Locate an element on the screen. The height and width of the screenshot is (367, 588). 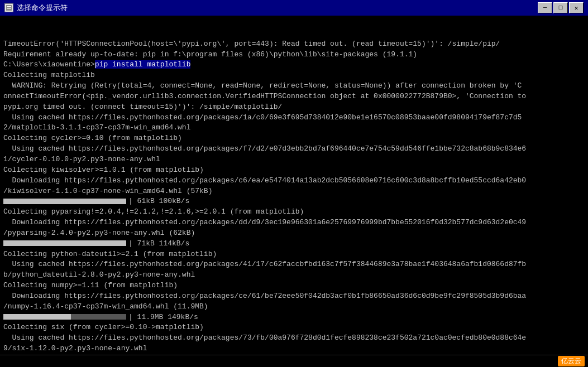
title-bar-controls: ─ □ ✕ is located at coordinates (561, 8).